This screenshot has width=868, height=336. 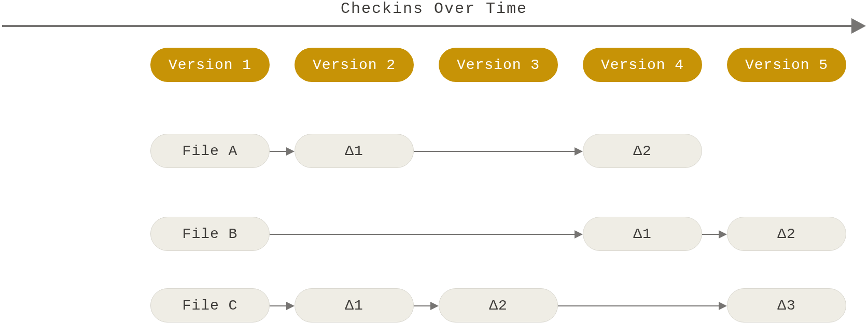 What do you see at coordinates (498, 65) in the screenshot?
I see `version-pill-3: Version 3` at bounding box center [498, 65].